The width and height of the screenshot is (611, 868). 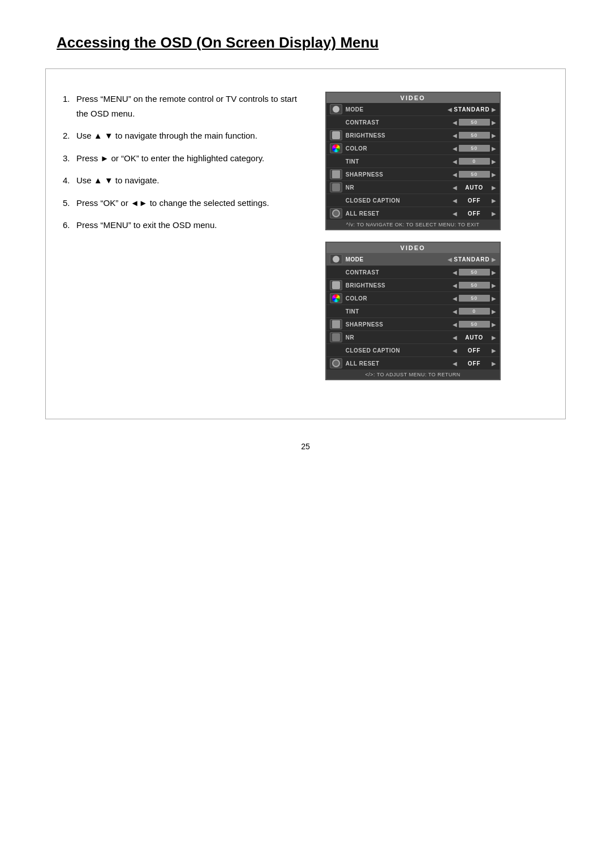 What do you see at coordinates (413, 225) in the screenshot?
I see `osd-footer-1: ^/v: TO NAVIGATE OK: TO SELECT MENU: TO …` at bounding box center [413, 225].